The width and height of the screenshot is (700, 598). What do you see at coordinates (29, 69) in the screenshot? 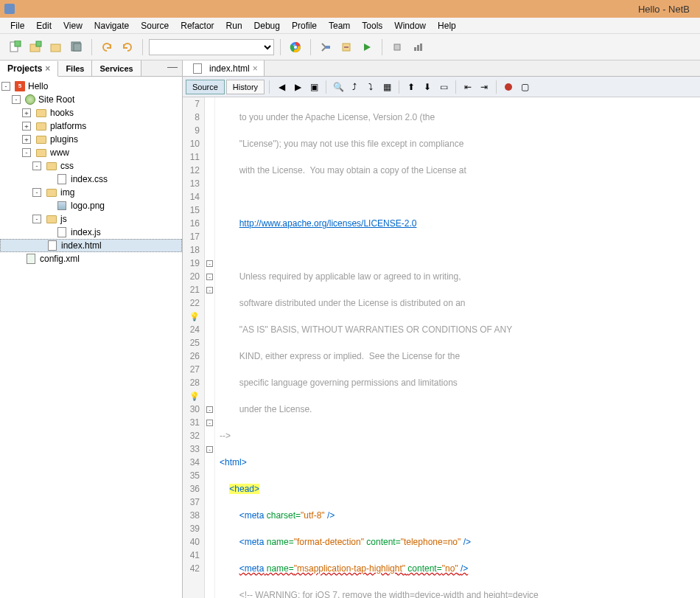
I see `tab-projects: Projects×` at bounding box center [29, 69].